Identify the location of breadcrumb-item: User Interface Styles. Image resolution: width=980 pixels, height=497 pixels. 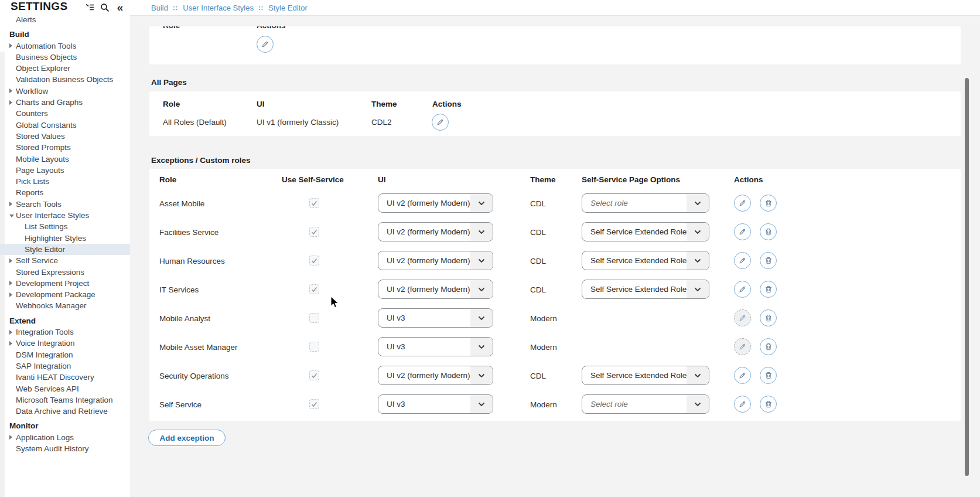
(218, 8).